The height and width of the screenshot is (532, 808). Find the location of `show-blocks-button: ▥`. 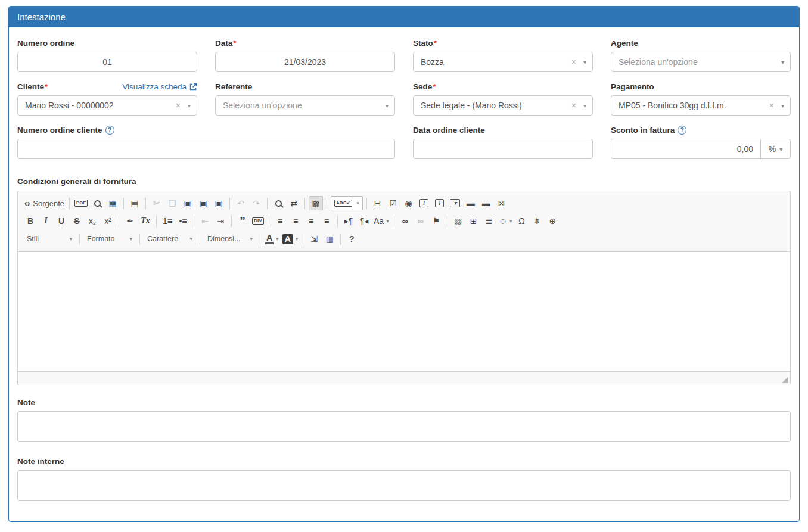

show-blocks-button: ▥ is located at coordinates (330, 239).